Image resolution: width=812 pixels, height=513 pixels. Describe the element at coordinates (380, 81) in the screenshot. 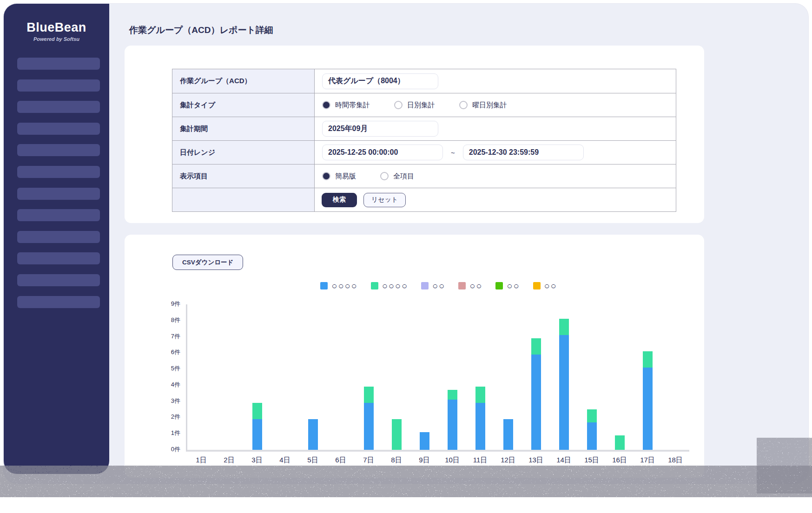

I see `acd-group-select: 代表グループ（8004）` at that location.